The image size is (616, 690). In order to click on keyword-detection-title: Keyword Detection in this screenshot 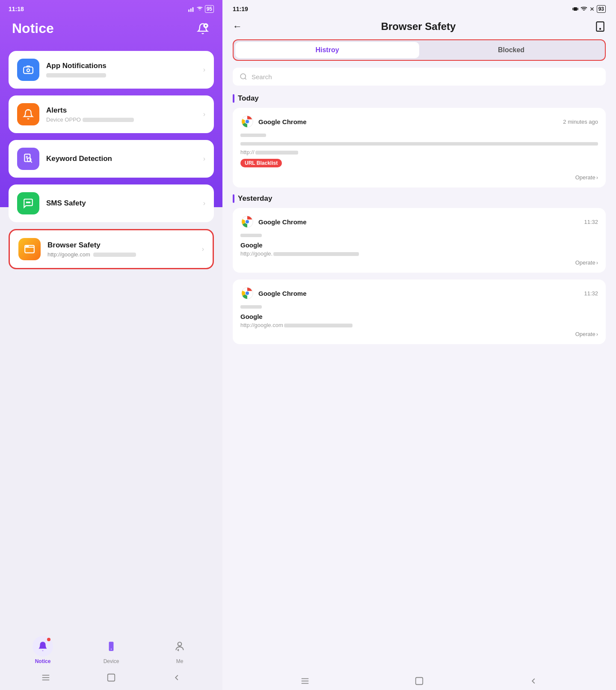, I will do `click(121, 159)`.